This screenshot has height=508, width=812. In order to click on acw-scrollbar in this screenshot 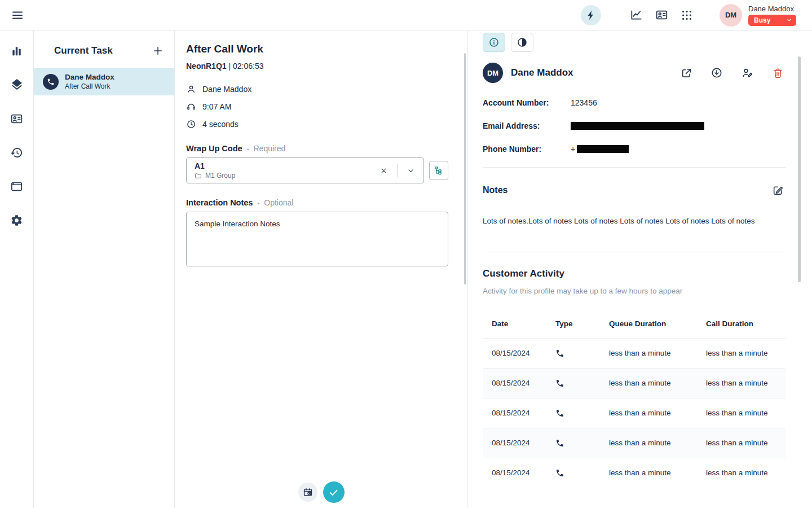, I will do `click(465, 169)`.